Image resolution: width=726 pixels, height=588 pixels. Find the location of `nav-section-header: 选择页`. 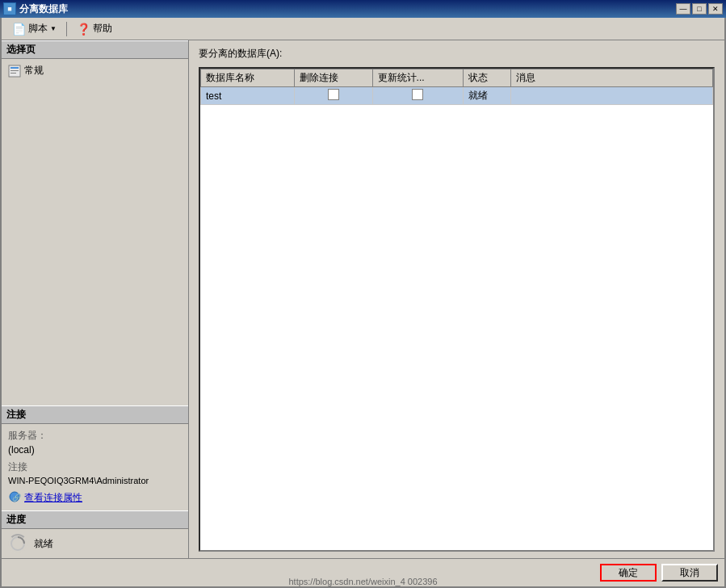

nav-section-header: 选择页 is located at coordinates (95, 50).